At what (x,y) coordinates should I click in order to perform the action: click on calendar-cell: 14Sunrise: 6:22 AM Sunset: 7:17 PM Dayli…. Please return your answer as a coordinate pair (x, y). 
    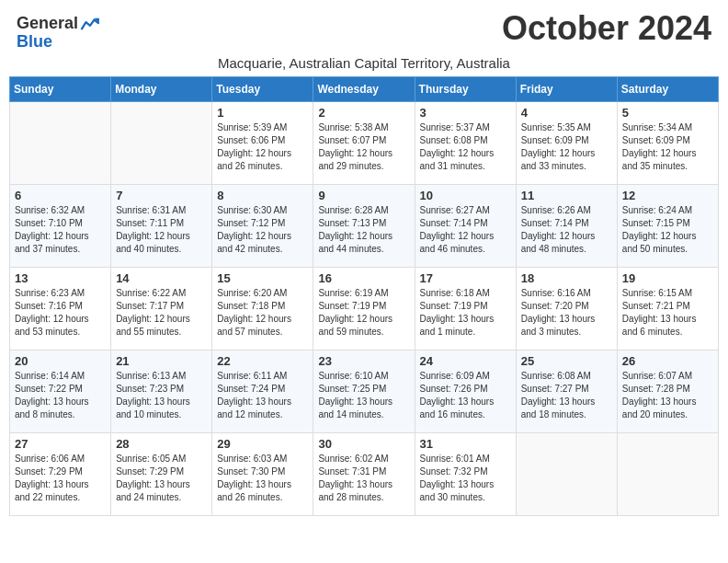
    Looking at the image, I should click on (162, 308).